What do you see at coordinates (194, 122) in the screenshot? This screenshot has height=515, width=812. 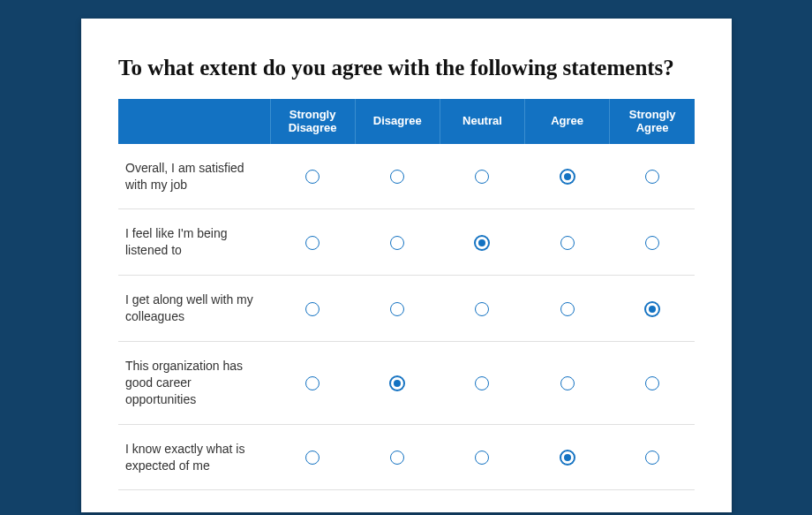 I see `table-header-empty` at bounding box center [194, 122].